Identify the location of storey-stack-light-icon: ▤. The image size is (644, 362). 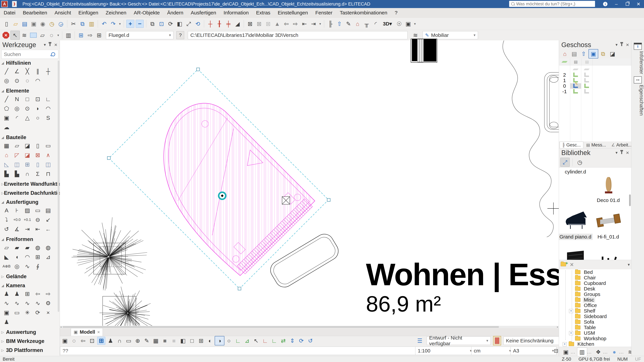
(587, 62).